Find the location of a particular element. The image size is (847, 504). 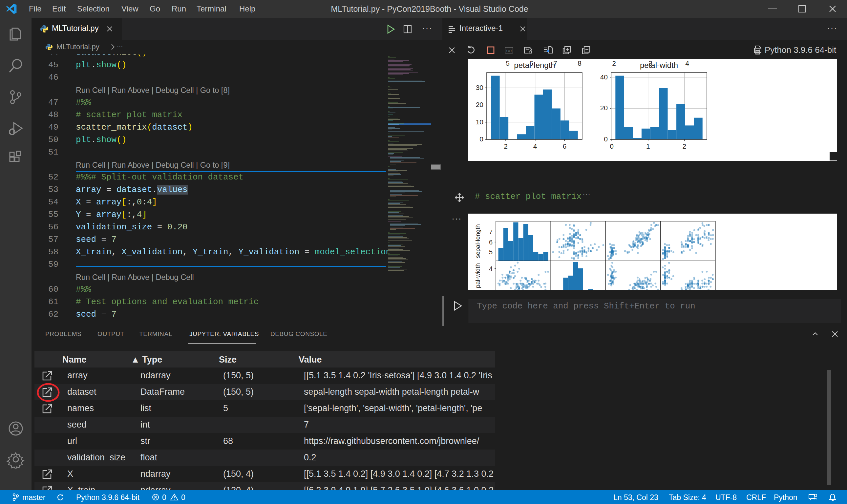

svg-text: 3 is located at coordinates (650, 64).